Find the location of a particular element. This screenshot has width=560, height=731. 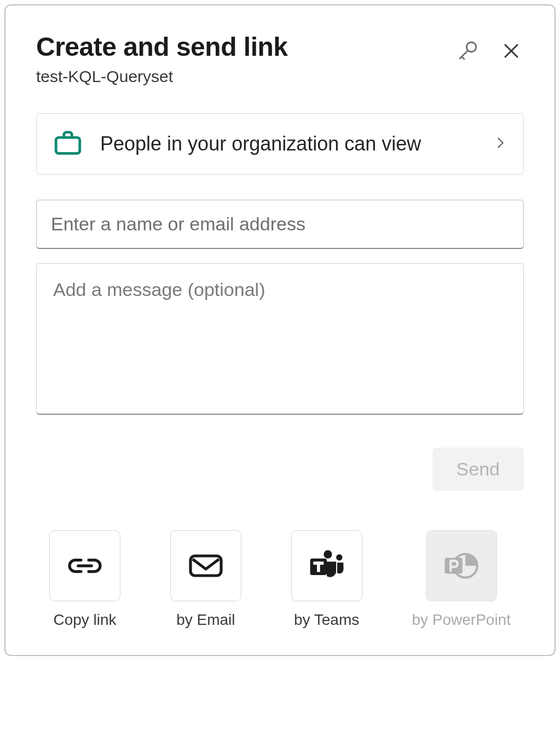

share-item-teams: by Teams is located at coordinates (327, 579).